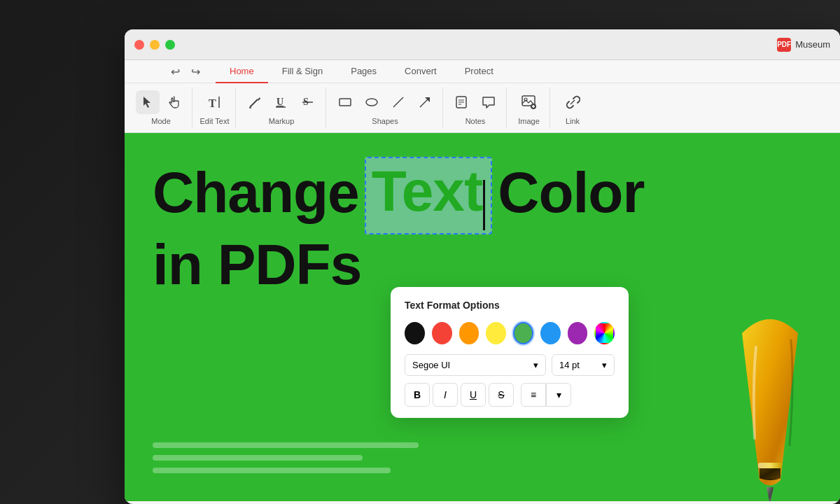 The image size is (840, 504). I want to click on tab-protect: Protect, so click(479, 71).